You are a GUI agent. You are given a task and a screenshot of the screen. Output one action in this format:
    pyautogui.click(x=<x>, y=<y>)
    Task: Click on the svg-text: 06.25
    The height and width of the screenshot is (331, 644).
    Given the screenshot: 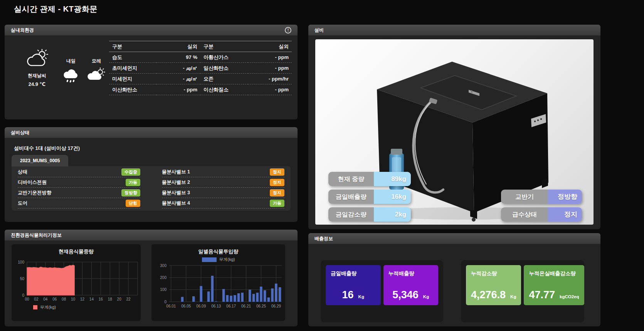 What is the action you would take?
    pyautogui.click(x=261, y=306)
    